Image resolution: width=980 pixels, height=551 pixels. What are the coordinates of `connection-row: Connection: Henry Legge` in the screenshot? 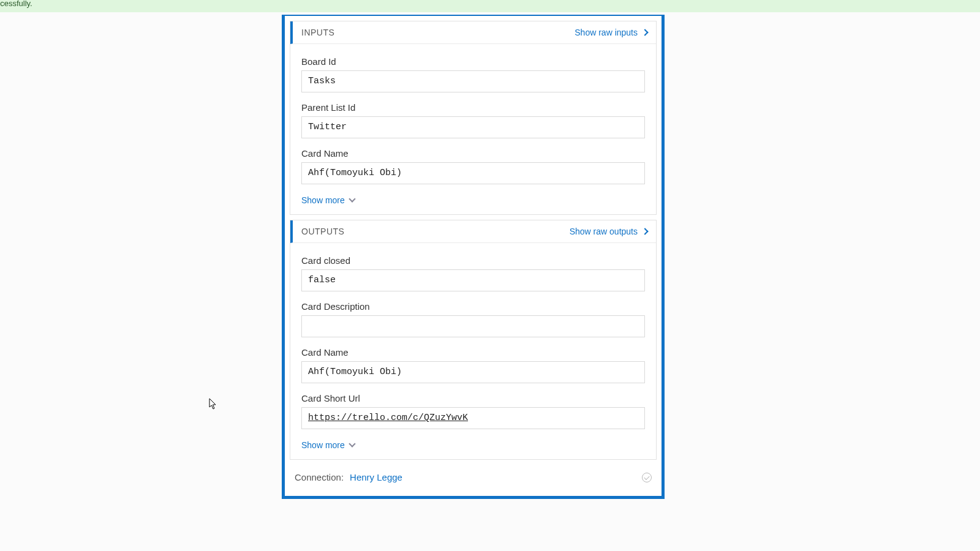 It's located at (473, 480).